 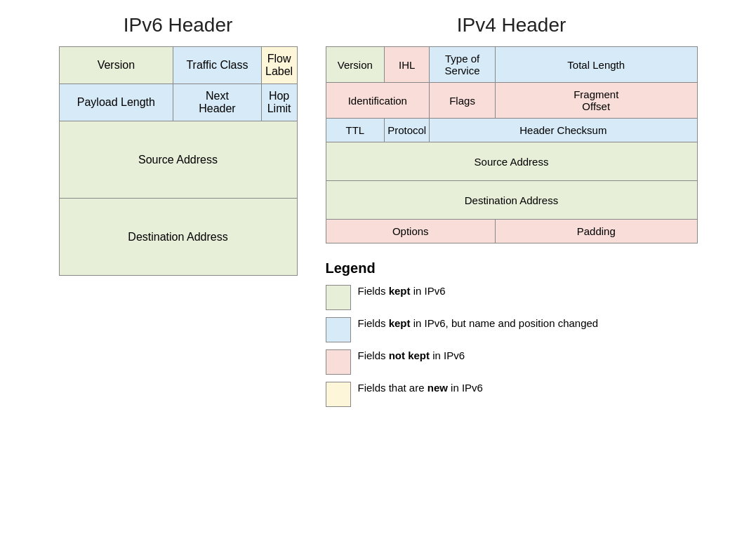 I want to click on ipv4-row-1: Version IHL Type ofService Total Length, so click(x=511, y=65).